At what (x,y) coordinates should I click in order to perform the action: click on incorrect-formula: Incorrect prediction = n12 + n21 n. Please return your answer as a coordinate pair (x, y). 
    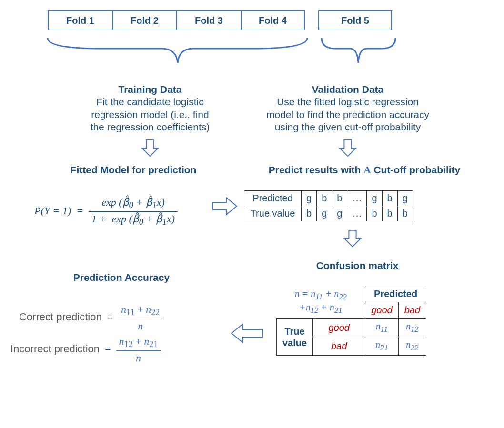
    Looking at the image, I should click on (86, 349).